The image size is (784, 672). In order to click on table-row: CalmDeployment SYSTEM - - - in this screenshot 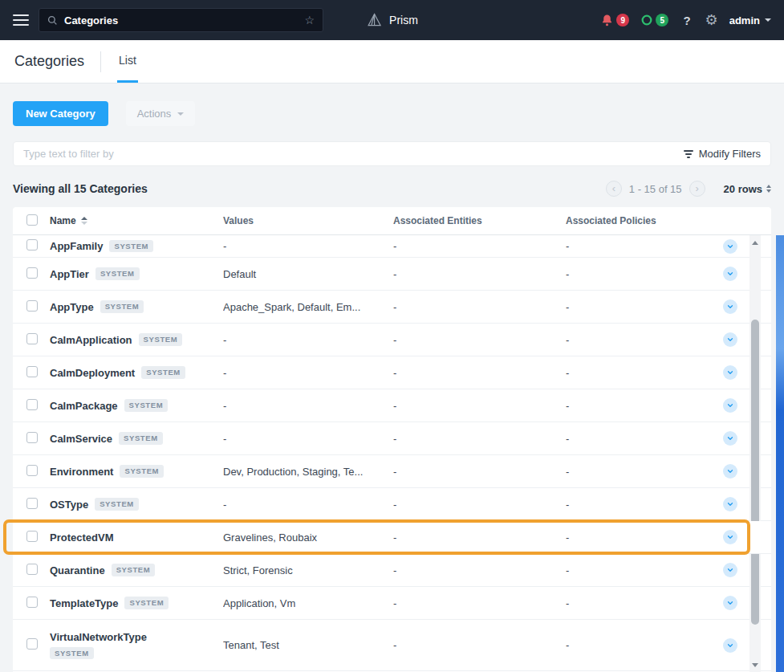, I will do `click(392, 373)`.